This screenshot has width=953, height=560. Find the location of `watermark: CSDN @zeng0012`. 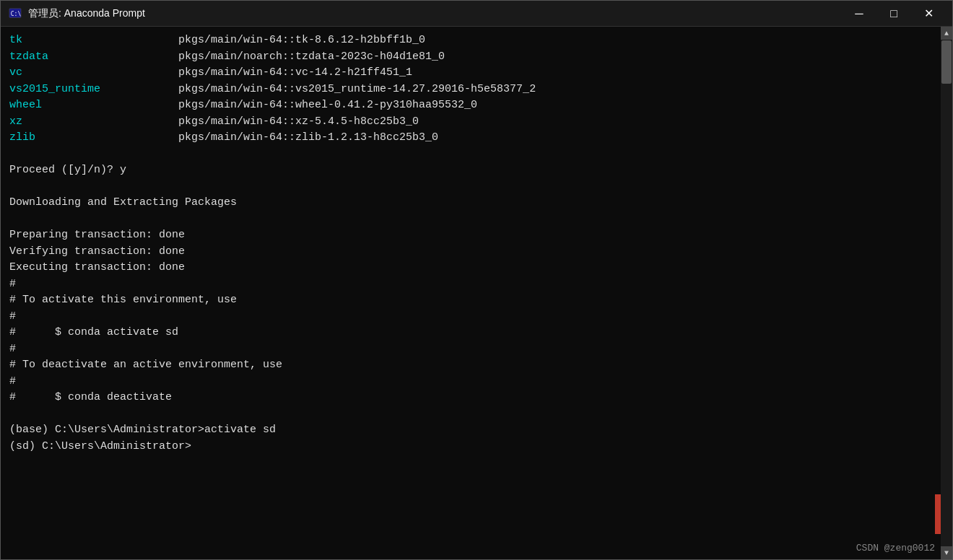

watermark: CSDN @zeng0012 is located at coordinates (895, 548).